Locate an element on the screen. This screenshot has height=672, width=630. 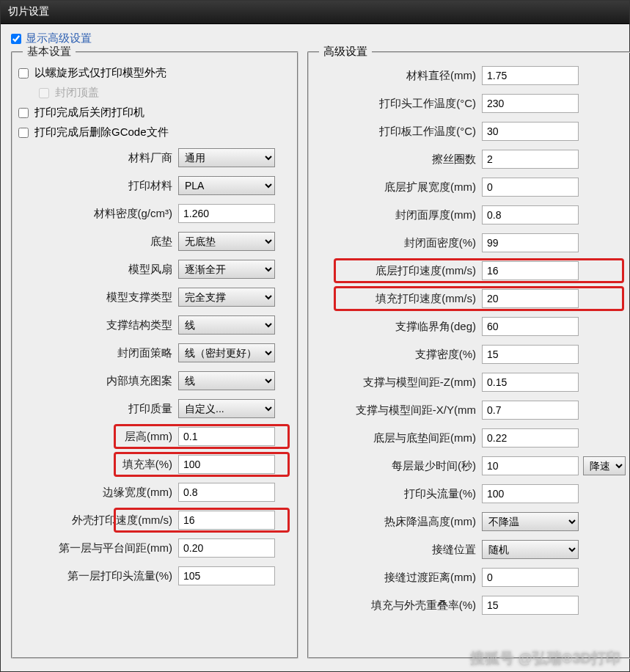
seam-pos-select: 随机 is located at coordinates (530, 549).